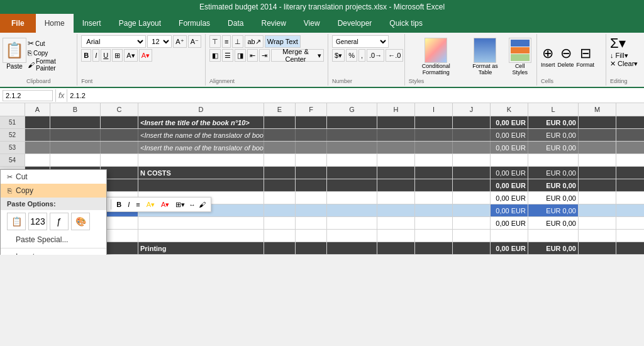 The height and width of the screenshot is (346, 644). I want to click on cell-51-m, so click(597, 122).